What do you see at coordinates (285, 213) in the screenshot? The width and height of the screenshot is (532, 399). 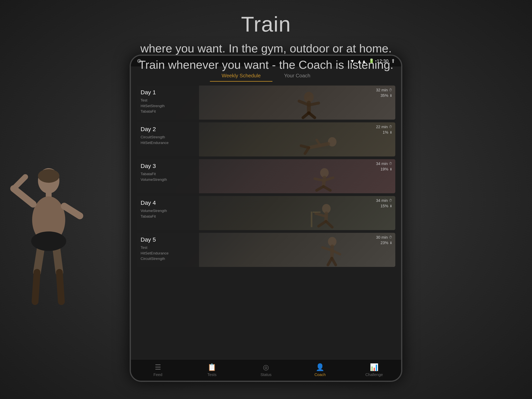 I see `day4-pose` at bounding box center [285, 213].